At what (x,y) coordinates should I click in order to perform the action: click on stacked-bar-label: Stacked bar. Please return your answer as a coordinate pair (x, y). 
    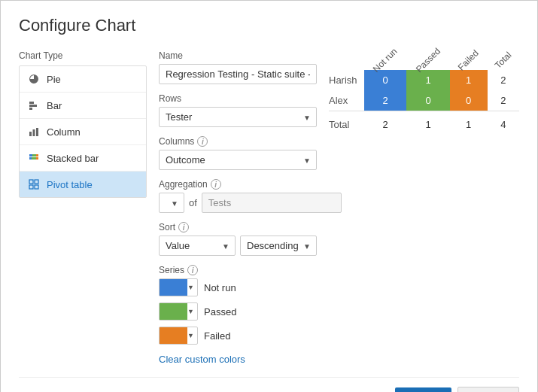
    Looking at the image, I should click on (72, 158).